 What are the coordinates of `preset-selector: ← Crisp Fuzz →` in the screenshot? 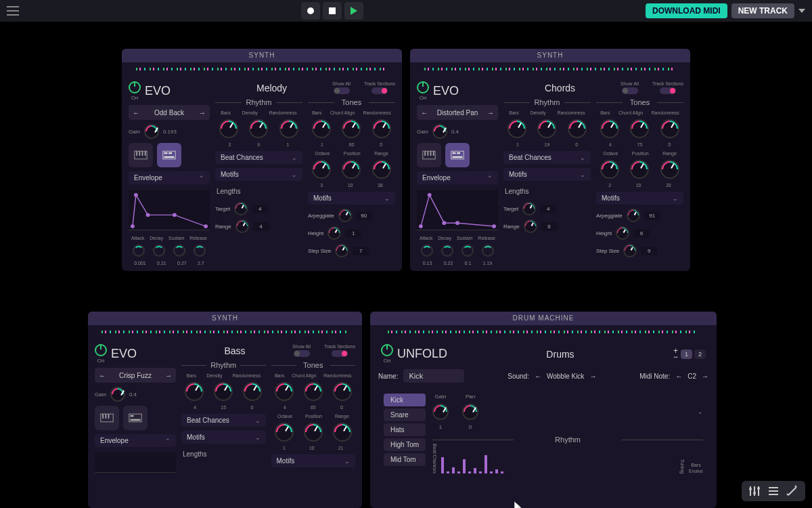 It's located at (135, 375).